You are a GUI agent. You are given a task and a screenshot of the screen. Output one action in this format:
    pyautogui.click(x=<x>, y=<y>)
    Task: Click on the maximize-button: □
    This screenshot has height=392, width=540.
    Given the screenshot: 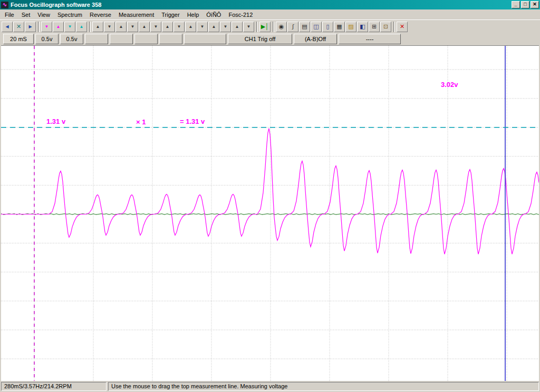 What is the action you would take?
    pyautogui.click(x=525, y=5)
    